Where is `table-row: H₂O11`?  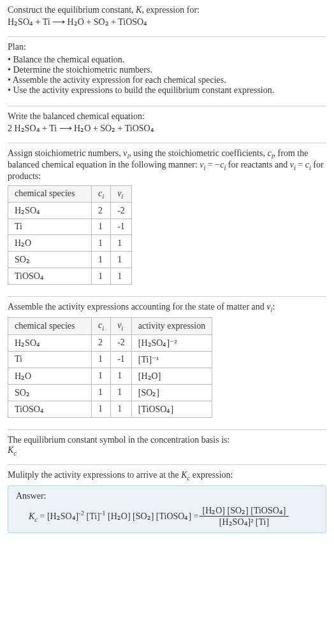 table-row: H₂O11 is located at coordinates (70, 243).